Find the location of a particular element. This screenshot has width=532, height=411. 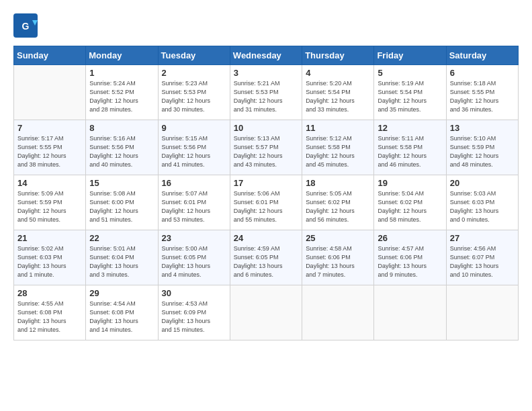

day-number: 5 is located at coordinates (410, 73).